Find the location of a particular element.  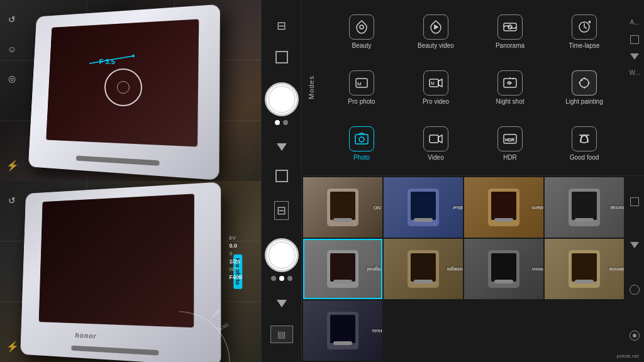

filters-right-strip is located at coordinates (635, 269).